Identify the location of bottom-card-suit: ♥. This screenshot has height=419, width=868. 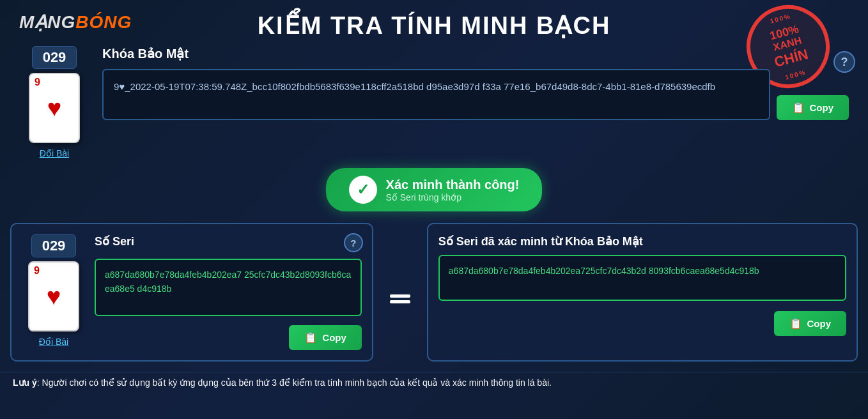
(54, 296).